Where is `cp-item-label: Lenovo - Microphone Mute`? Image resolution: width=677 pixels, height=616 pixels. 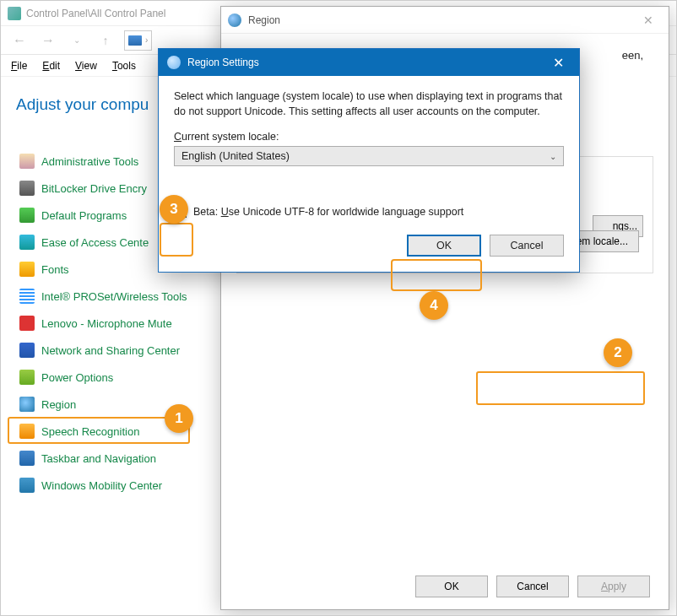 cp-item-label: Lenovo - Microphone Mute is located at coordinates (106, 324).